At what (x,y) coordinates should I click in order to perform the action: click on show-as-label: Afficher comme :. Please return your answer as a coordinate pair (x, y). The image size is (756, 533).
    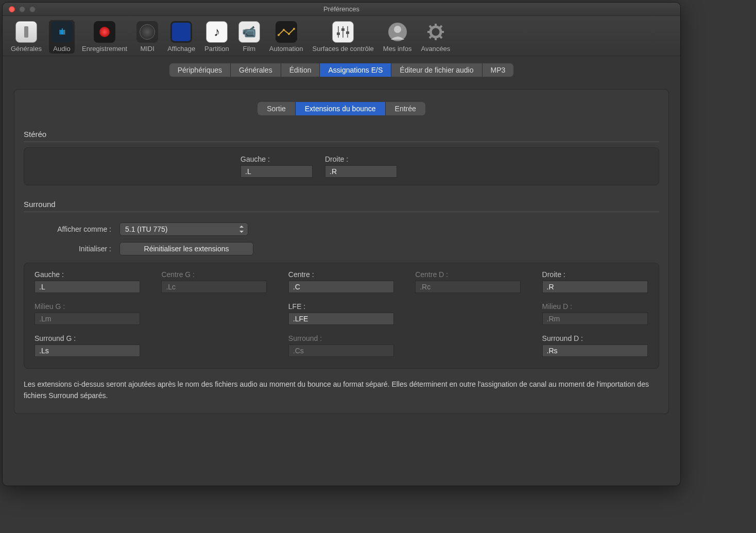
    Looking at the image, I should click on (70, 229).